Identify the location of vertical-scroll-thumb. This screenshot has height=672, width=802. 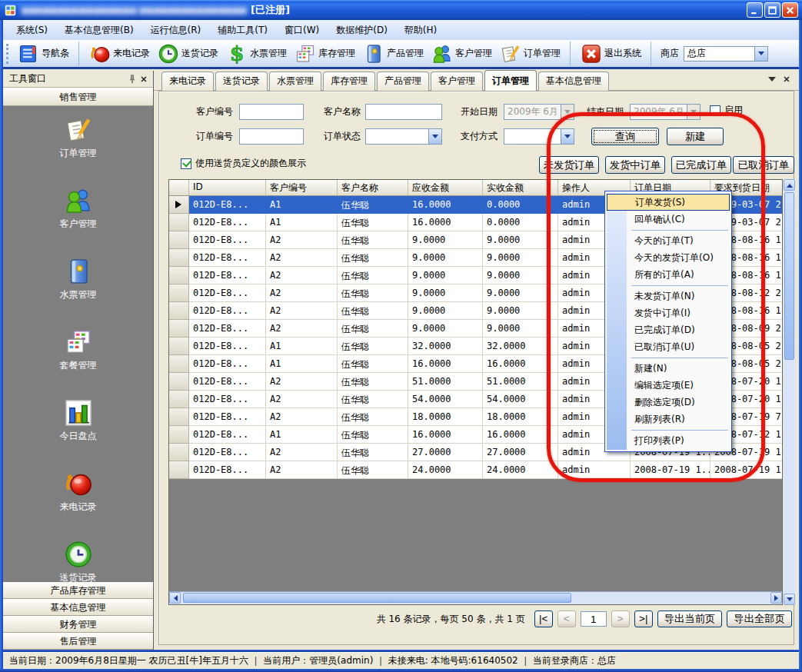
(789, 276).